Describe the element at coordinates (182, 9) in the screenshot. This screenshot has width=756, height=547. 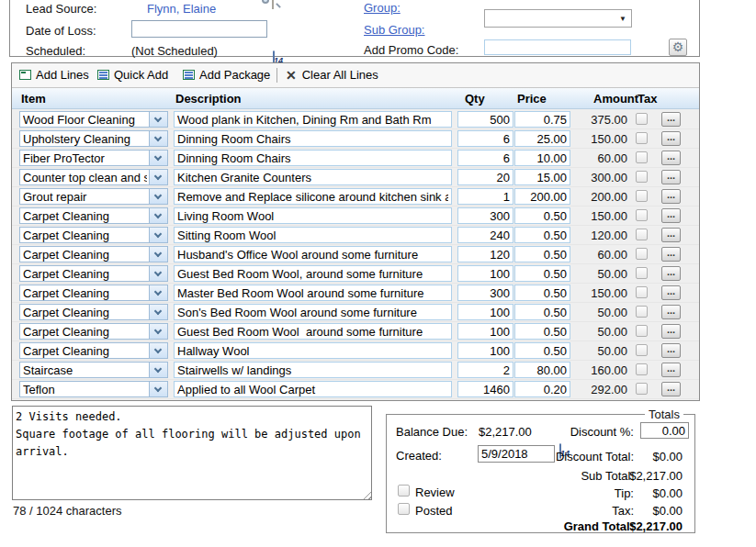
I see `lead-source-value-link: Flynn, Elaine` at that location.